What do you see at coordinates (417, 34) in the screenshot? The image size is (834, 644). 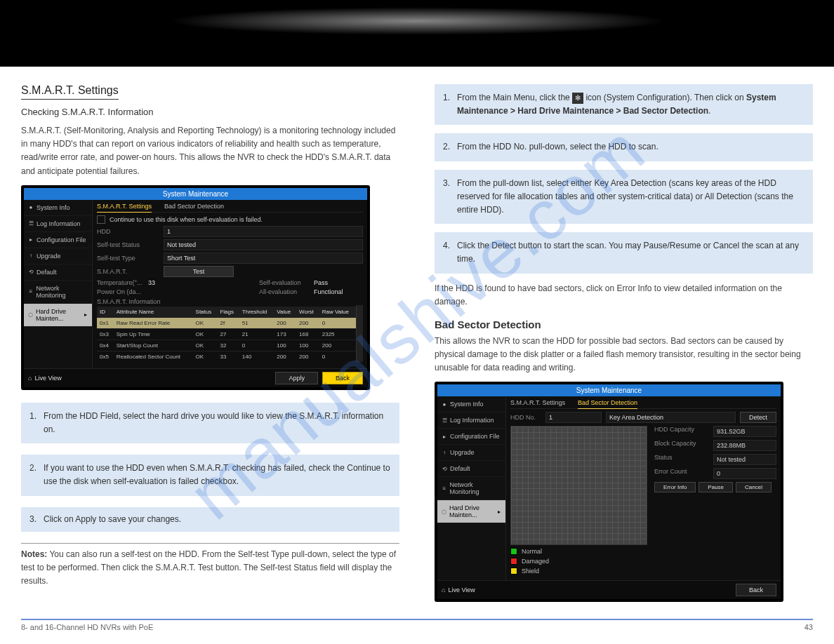 I see `top-banner` at bounding box center [417, 34].